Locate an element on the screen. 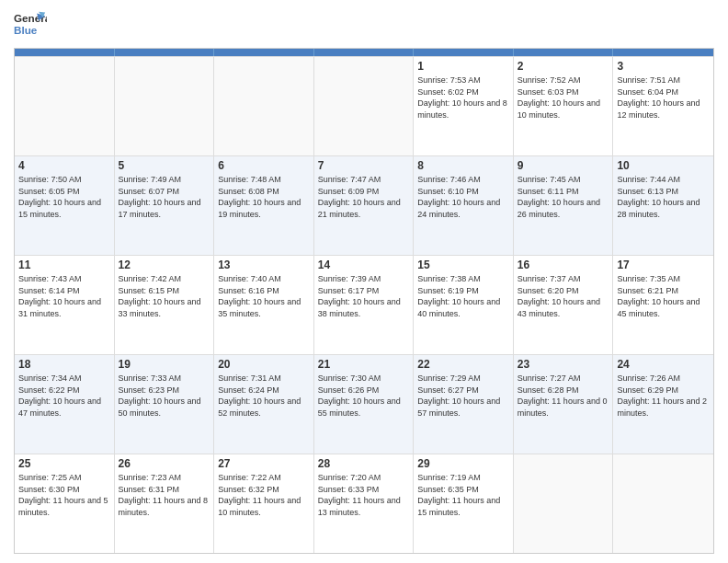 The height and width of the screenshot is (563, 728). cal-cell-r2-c3: 14Sunrise: 7:39 AM Sunset: 6:17 PM Dayli… is located at coordinates (364, 305).